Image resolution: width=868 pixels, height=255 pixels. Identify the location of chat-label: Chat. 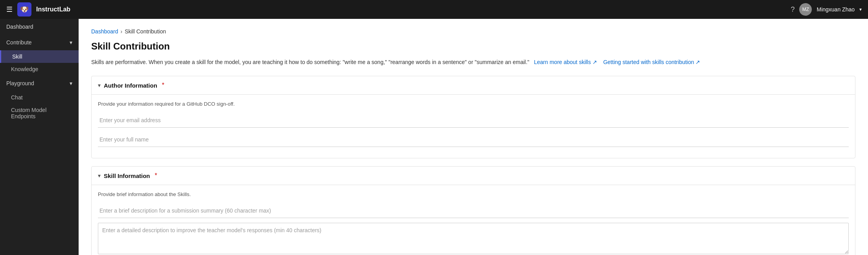
(17, 97).